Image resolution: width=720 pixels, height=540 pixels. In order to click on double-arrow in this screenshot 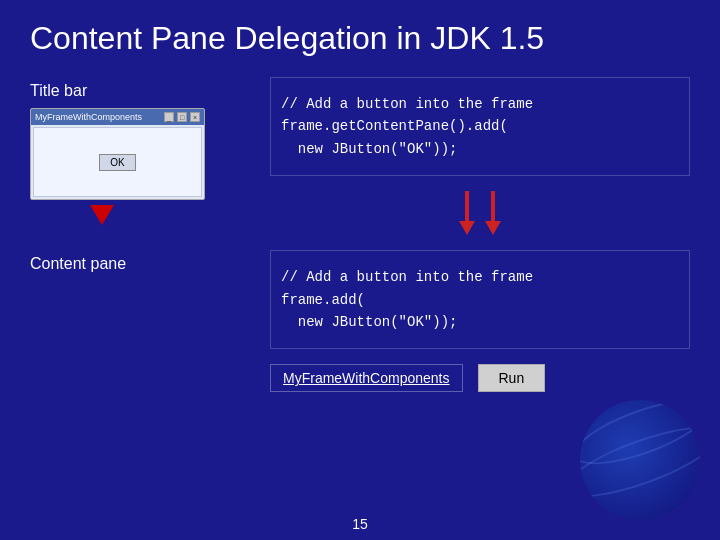, I will do `click(480, 213)`.